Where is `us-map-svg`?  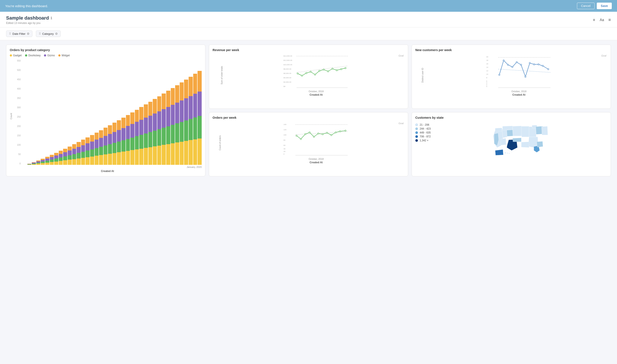 us-map-svg is located at coordinates (520, 140).